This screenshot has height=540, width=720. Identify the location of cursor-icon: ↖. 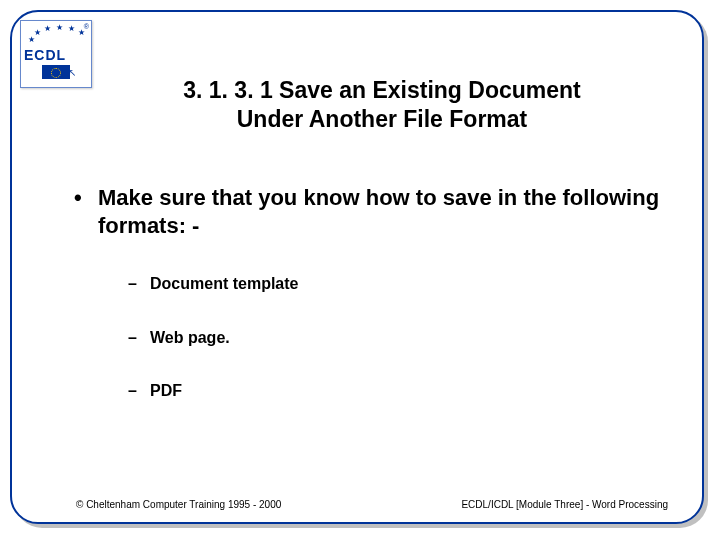
(72, 72).